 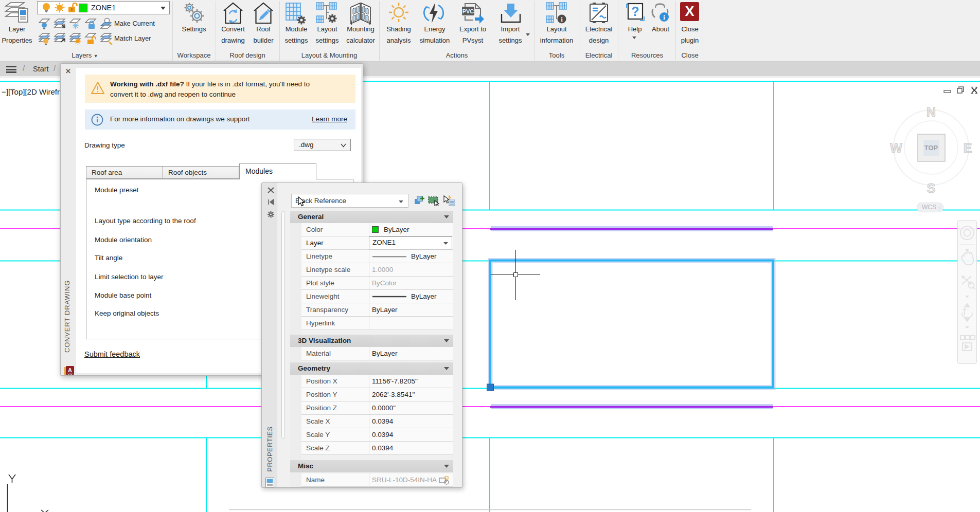 What do you see at coordinates (931, 148) in the screenshot?
I see `svg-text: TOP` at bounding box center [931, 148].